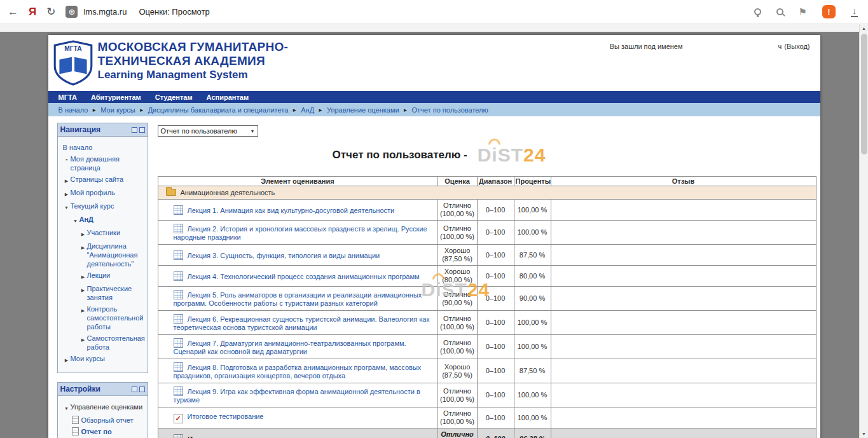 The width and height of the screenshot is (868, 438). I want to click on sidebar-item: ▶Практические занятия, so click(103, 293).